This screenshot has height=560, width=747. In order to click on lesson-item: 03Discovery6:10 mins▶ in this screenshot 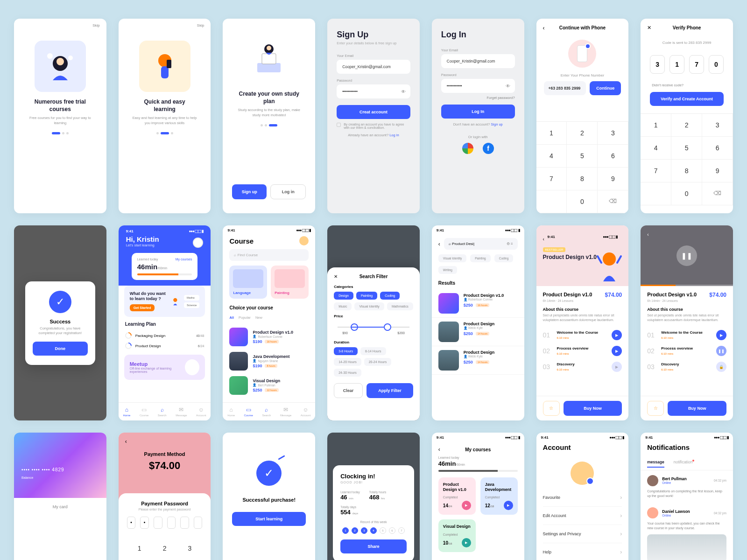, I will do `click(583, 367)`.